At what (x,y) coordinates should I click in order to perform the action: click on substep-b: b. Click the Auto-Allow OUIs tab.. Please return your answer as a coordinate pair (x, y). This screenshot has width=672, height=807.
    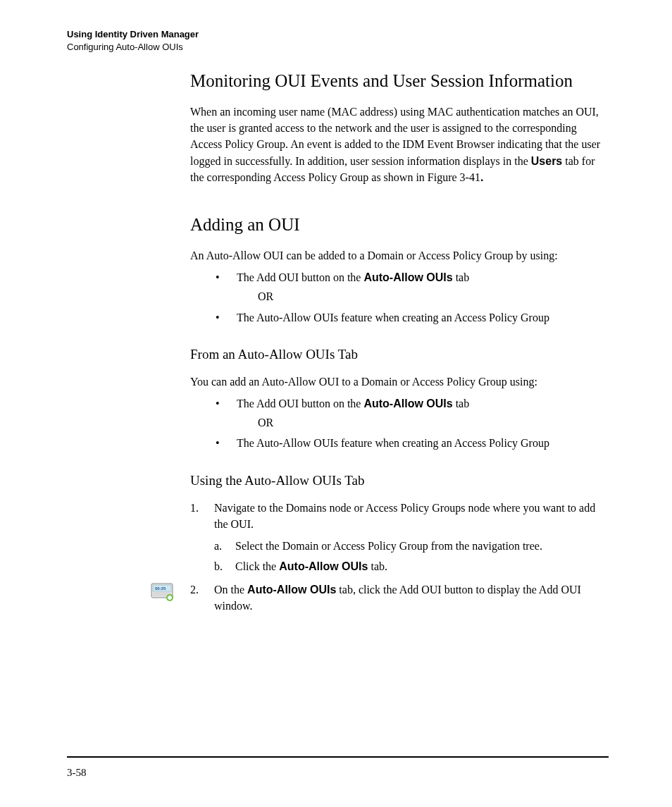
    Looking at the image, I should click on (411, 567).